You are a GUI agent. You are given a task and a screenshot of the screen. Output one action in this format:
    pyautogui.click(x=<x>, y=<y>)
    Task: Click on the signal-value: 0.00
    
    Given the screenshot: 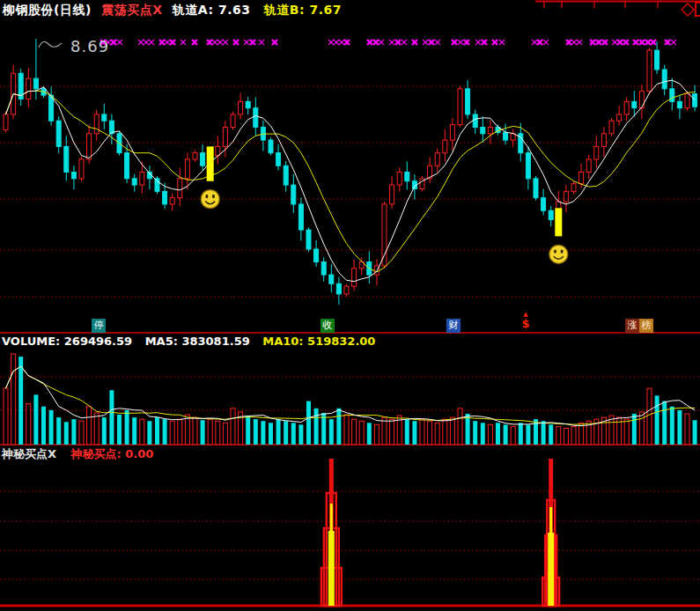 What is the action you would take?
    pyautogui.click(x=139, y=454)
    